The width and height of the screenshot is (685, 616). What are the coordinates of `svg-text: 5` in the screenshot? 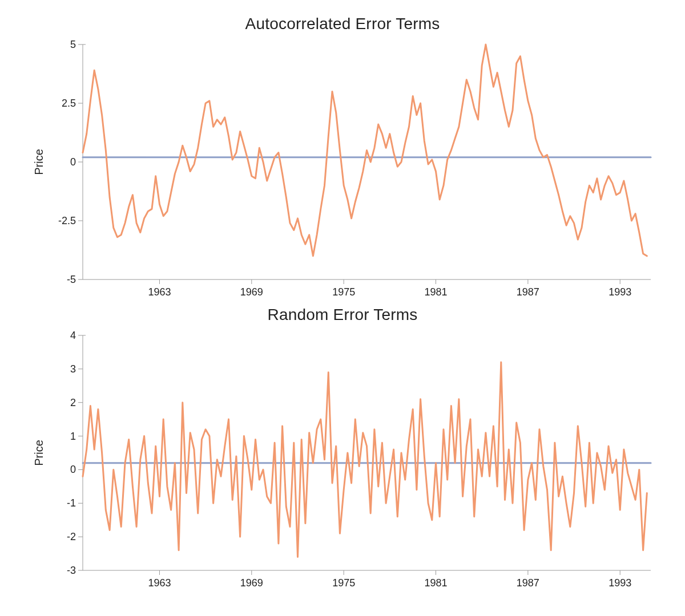 It's located at (73, 44).